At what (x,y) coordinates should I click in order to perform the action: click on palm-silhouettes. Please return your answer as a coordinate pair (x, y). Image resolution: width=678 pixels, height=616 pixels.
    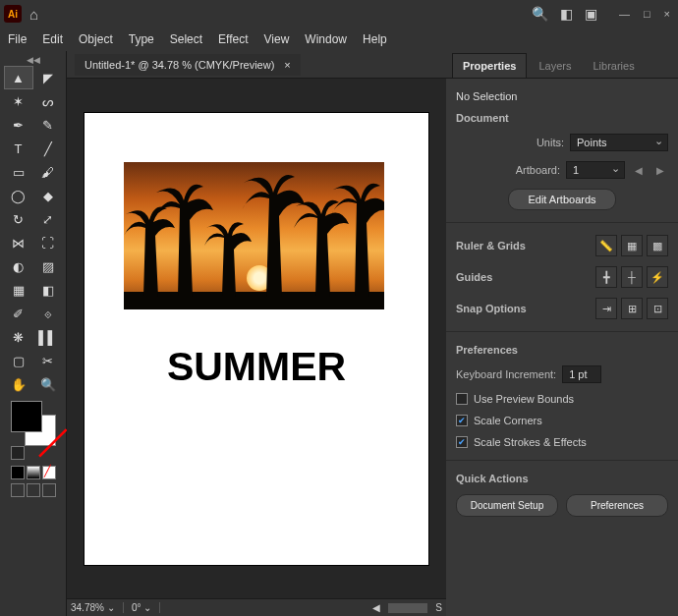
    Looking at the image, I should click on (254, 237).